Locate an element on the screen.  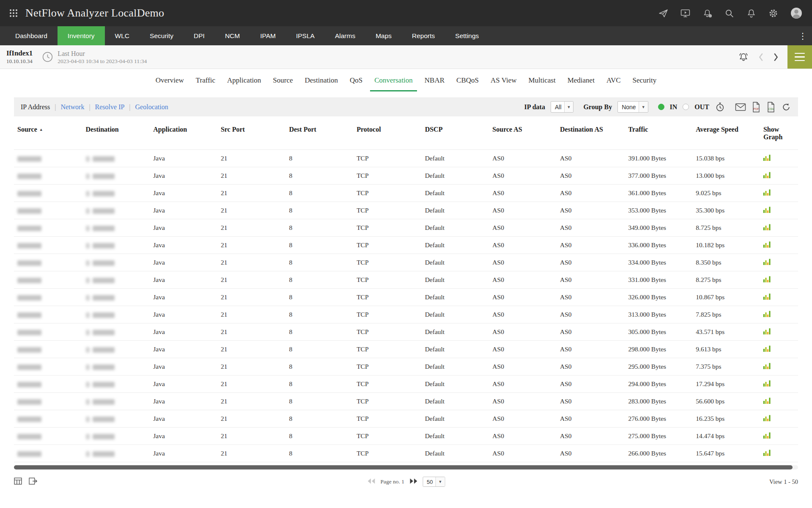
nav-item-wlc: WLC is located at coordinates (122, 36).